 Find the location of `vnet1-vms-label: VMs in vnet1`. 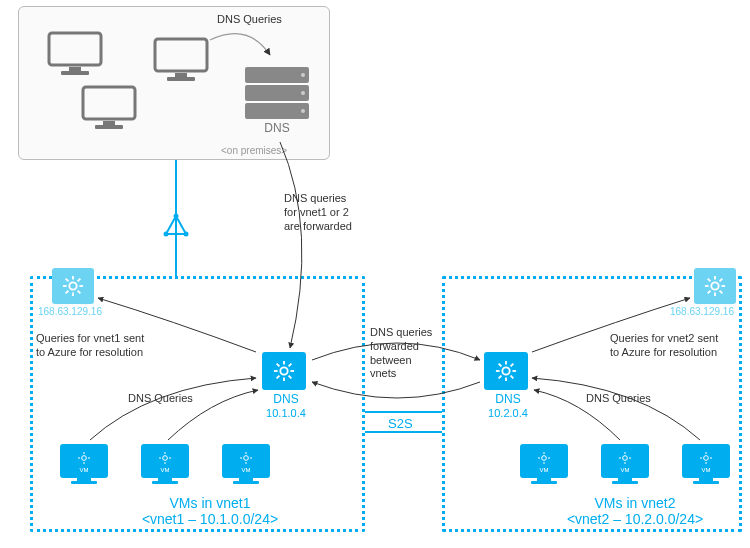

vnet1-vms-label: VMs in vnet1 is located at coordinates (210, 503).